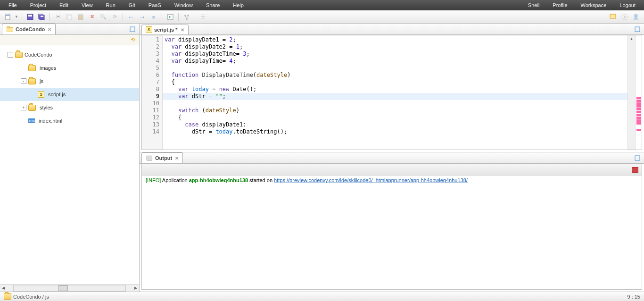  Describe the element at coordinates (87, 5) in the screenshot. I see `menu-view: View` at that location.